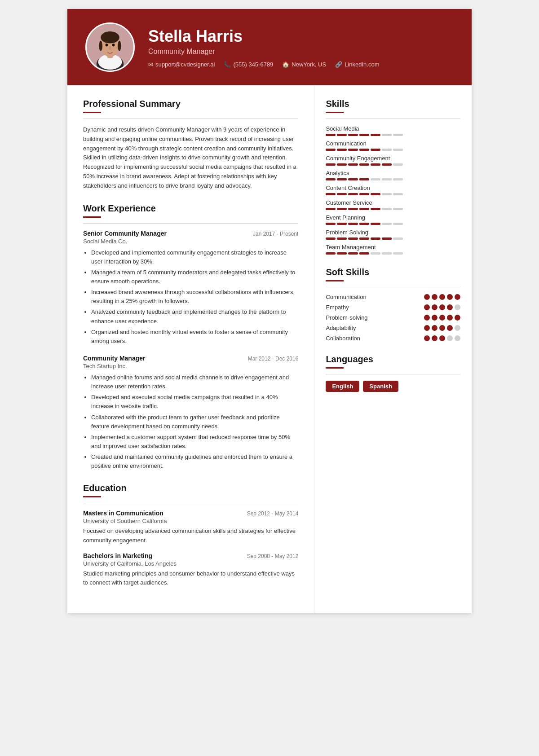 Image resolution: width=539 pixels, height=756 pixels. What do you see at coordinates (190, 224) in the screenshot?
I see `experience-line` at bounding box center [190, 224].